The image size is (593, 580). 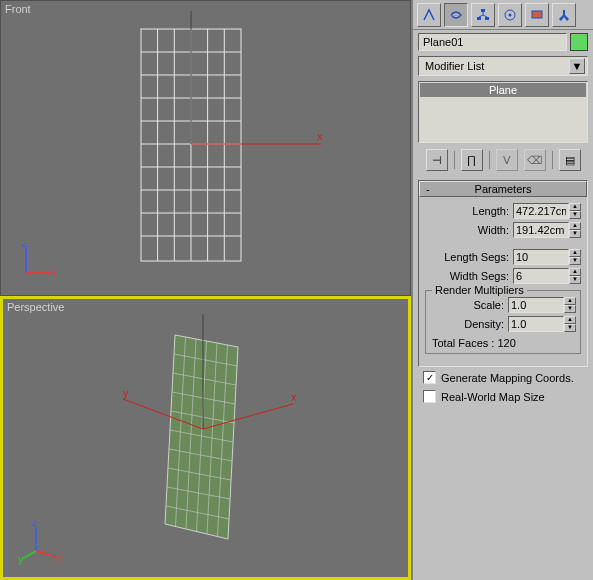 What do you see at coordinates (503, 160) in the screenshot?
I see `stack-toolbar: ⊣ ∏ ᐯ ⌫ ▤` at bounding box center [503, 160].